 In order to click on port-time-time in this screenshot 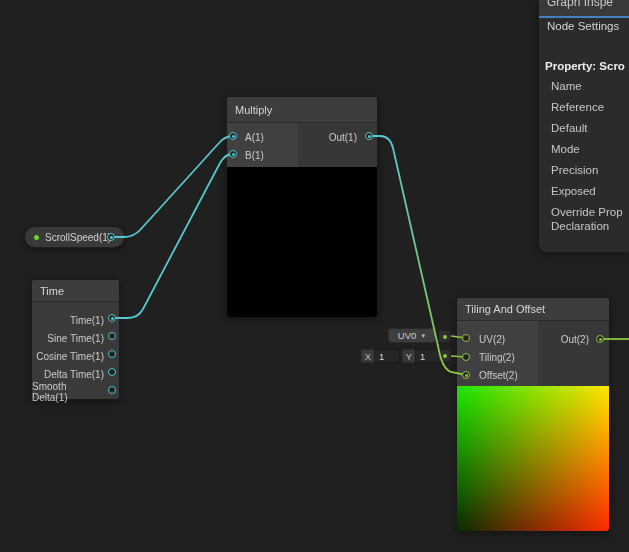, I will do `click(112, 318)`.